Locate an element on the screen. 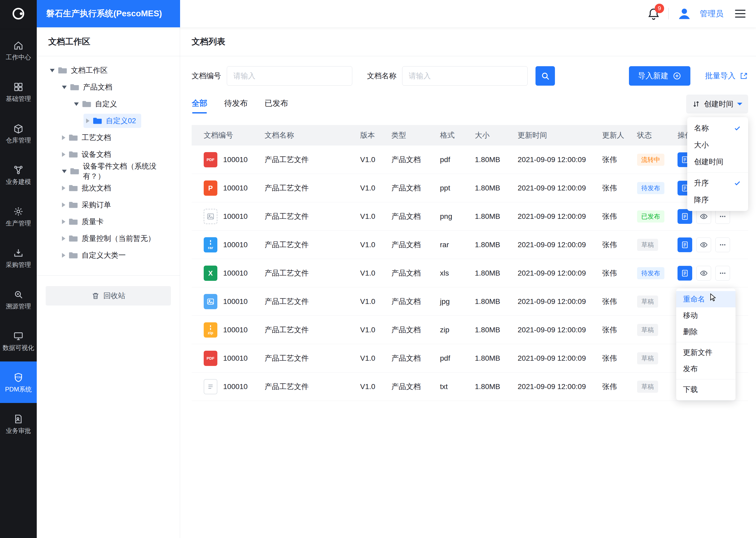 The width and height of the screenshot is (756, 538). tree-node-label: 质量控制（当前暂无） is located at coordinates (118, 239).